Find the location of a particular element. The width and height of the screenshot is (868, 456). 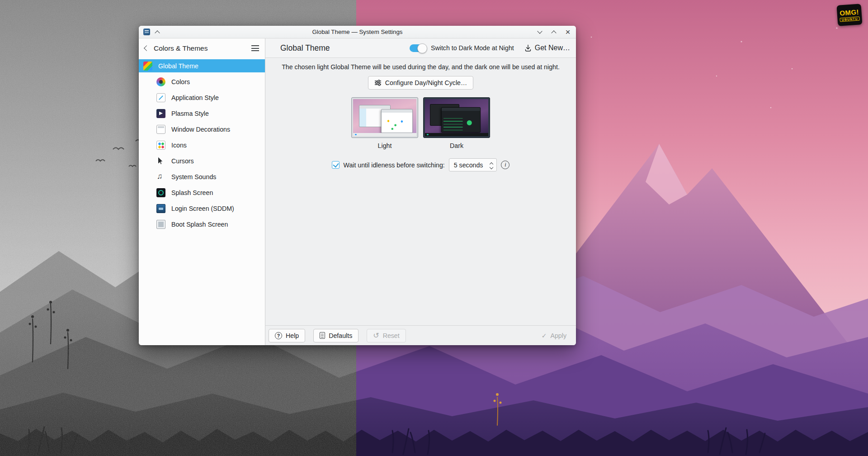

sidebar-item-plasma-style: Plasma Style is located at coordinates (202, 113).